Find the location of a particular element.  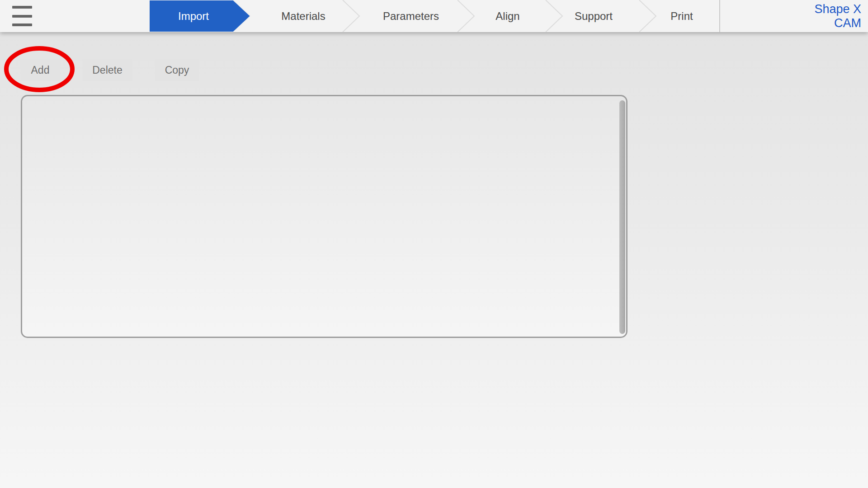

tab-print: Print is located at coordinates (682, 16).